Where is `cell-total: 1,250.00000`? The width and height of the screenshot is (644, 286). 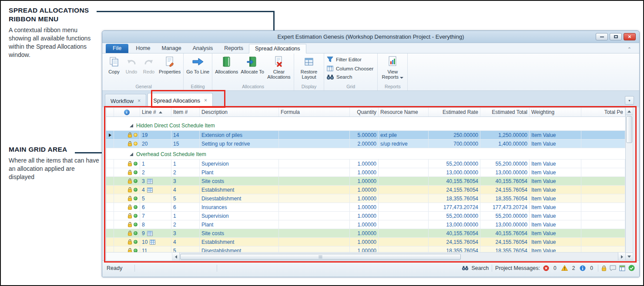 cell-total: 1,250.00000 is located at coordinates (505, 135).